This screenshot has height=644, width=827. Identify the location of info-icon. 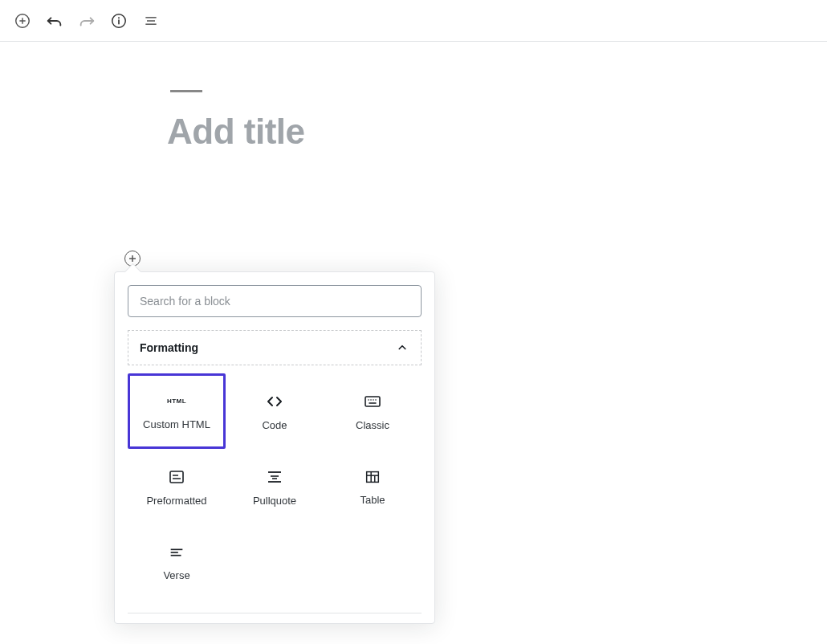
(119, 21).